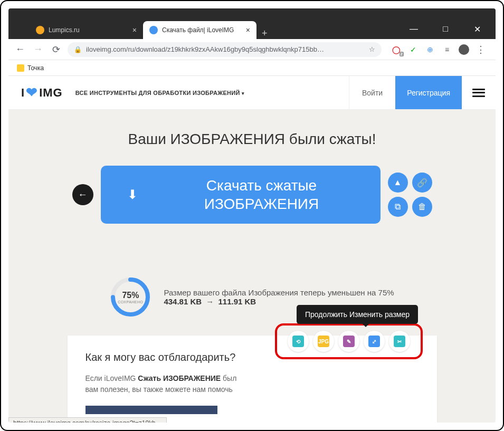 The height and width of the screenshot is (431, 504). I want to click on lock-icon: 🔒, so click(78, 50).